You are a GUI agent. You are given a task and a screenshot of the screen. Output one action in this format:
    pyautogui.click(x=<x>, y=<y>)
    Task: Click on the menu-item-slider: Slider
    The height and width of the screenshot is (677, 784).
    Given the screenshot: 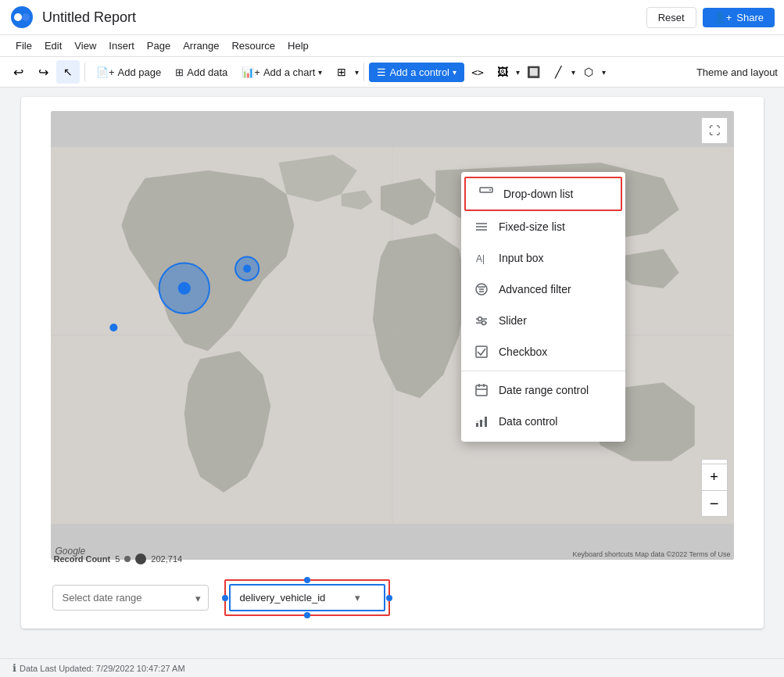 What is the action you would take?
    pyautogui.click(x=543, y=321)
    